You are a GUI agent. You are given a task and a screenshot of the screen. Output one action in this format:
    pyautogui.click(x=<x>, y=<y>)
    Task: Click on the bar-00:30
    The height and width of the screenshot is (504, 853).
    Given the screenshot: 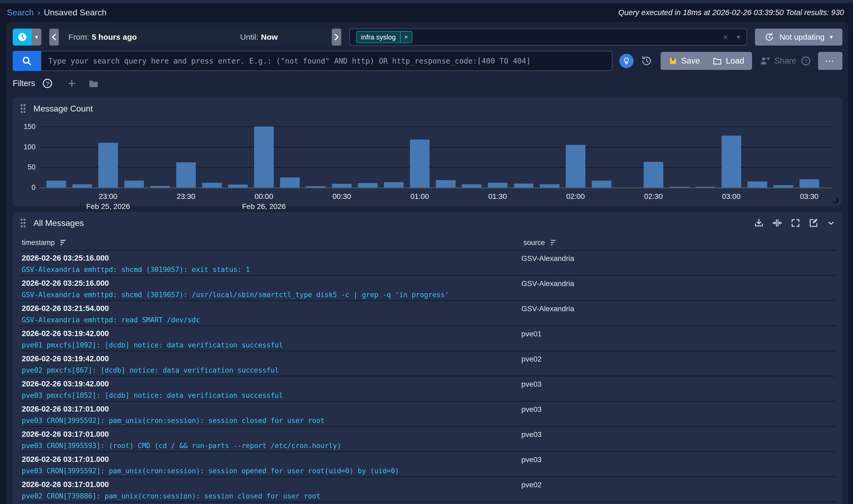 What is the action you would take?
    pyautogui.click(x=342, y=185)
    